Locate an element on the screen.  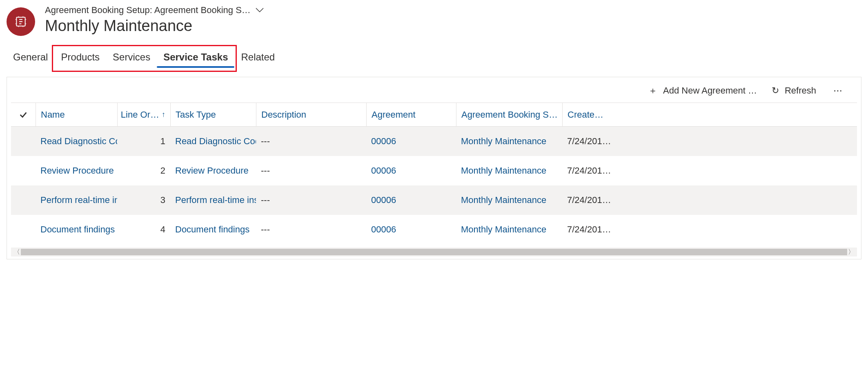
tab-services: Services is located at coordinates (131, 57).